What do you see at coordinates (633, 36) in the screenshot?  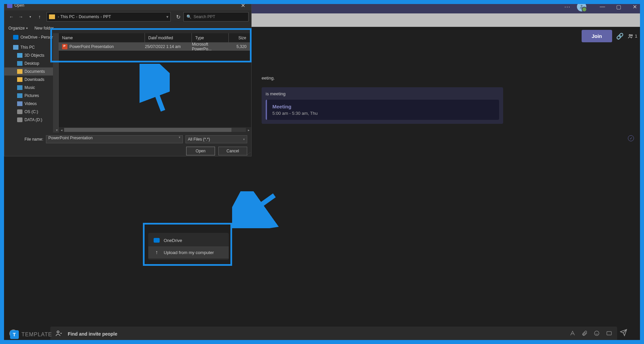 I see `participants-count: 1` at bounding box center [633, 36].